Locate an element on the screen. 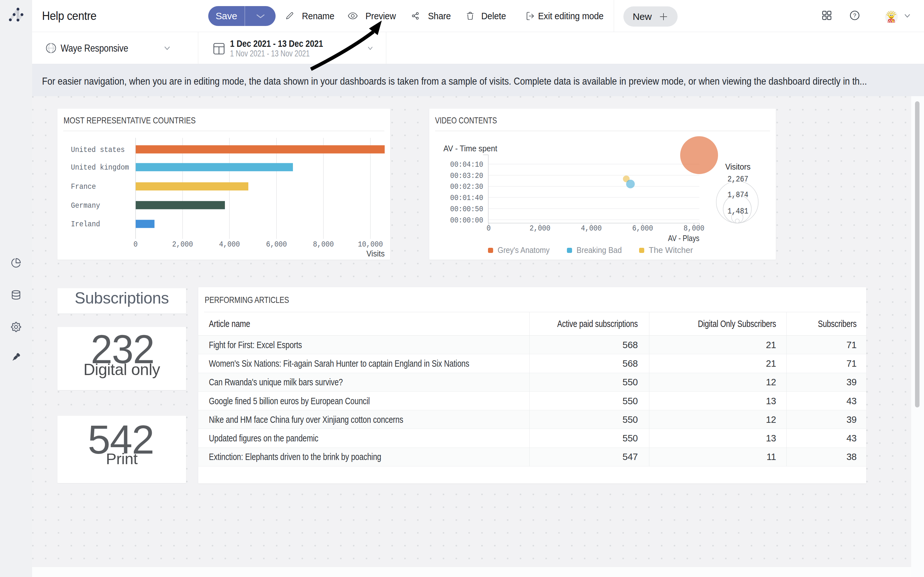 Image resolution: width=924 pixels, height=577 pixels. svg-text: France is located at coordinates (83, 187).